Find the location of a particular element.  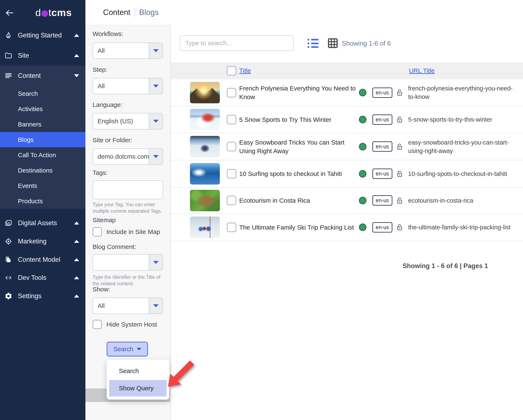

table-row: French Polynesia Everything You Need to … is located at coordinates (347, 93).